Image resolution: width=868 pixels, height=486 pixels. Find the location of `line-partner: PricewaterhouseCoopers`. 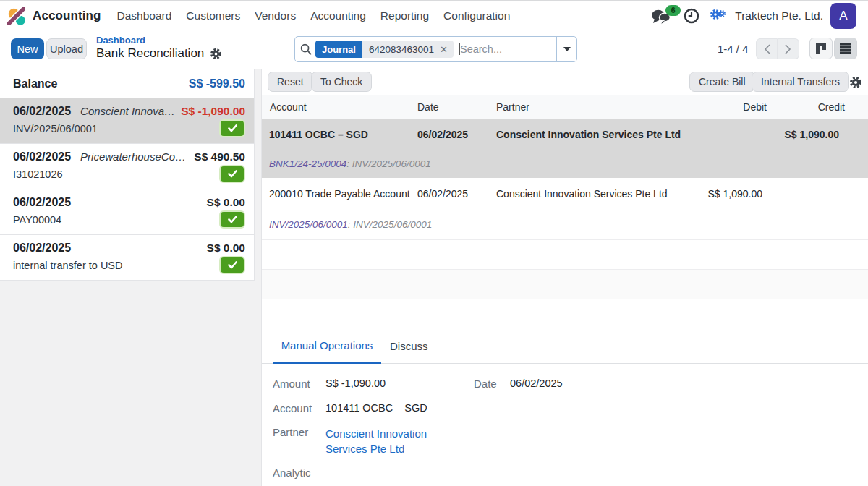

line-partner: PricewaterhouseCoopers is located at coordinates (135, 156).